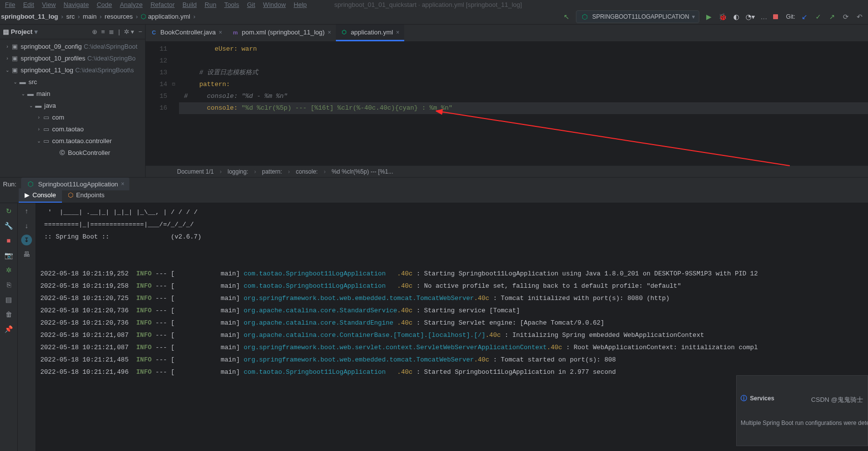 The width and height of the screenshot is (868, 451). I want to click on menu-git: Git, so click(251, 5).